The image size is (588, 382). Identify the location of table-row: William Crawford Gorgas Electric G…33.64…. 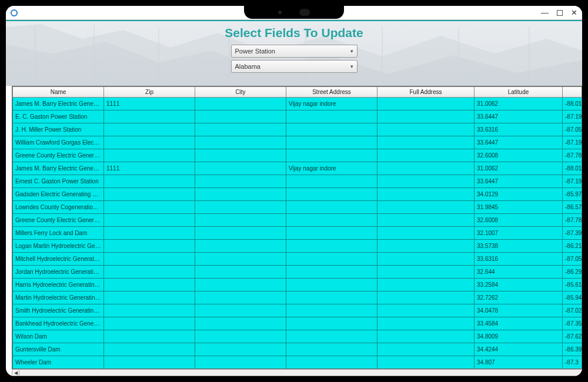
(298, 143).